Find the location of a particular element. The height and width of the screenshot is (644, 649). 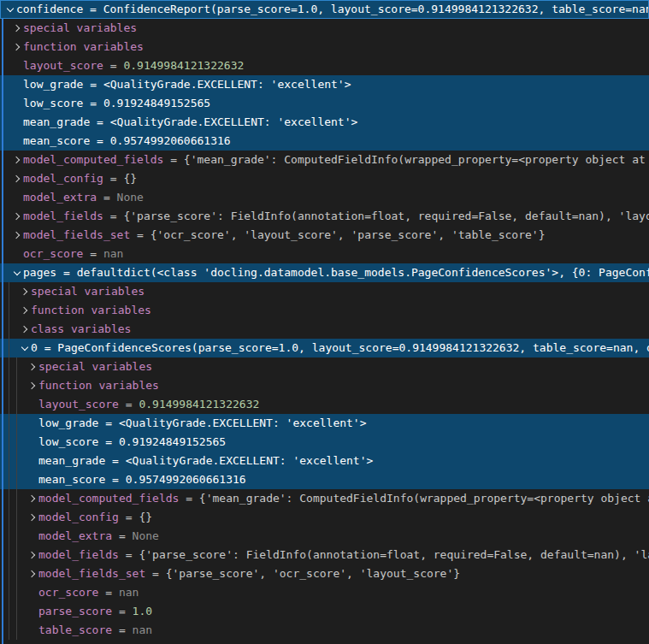

variable-name: class variables is located at coordinates (80, 329).